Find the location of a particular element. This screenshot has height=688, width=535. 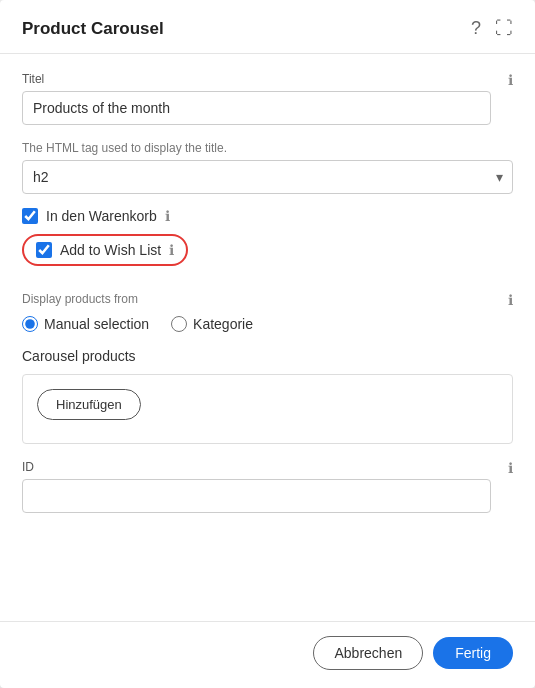

id-input is located at coordinates (256, 496).